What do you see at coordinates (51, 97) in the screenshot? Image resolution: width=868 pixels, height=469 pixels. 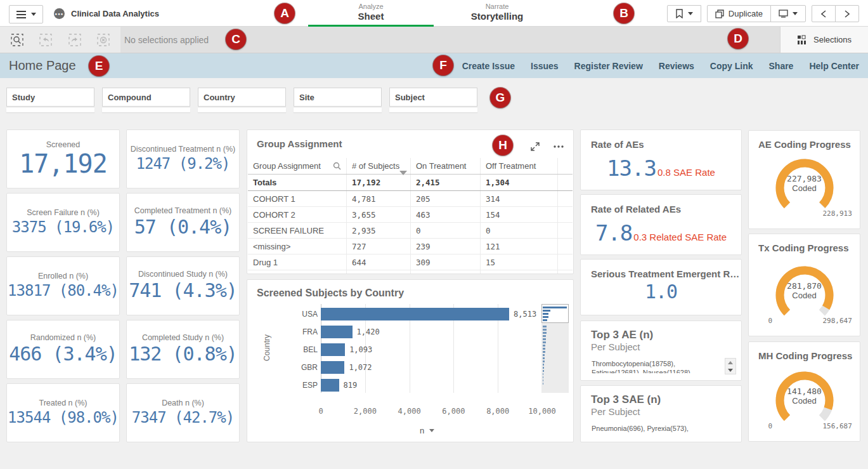 I see `filter-study: Study` at bounding box center [51, 97].